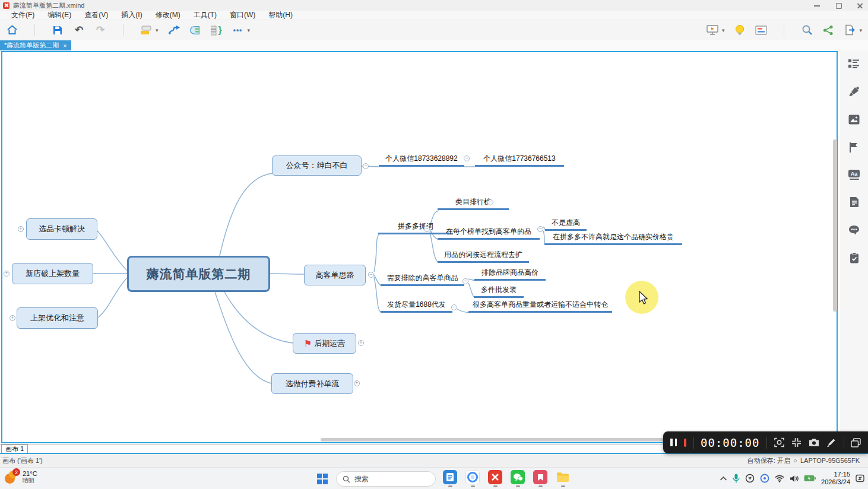 This screenshot has width=868, height=489. I want to click on menu-help: 帮助(H), so click(280, 15).